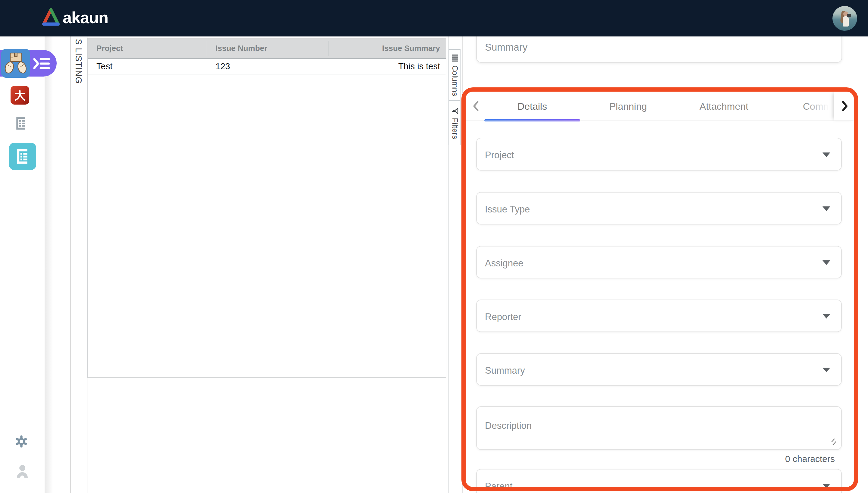  Describe the element at coordinates (659, 316) in the screenshot. I see `field-reporter: Reporter` at that location.